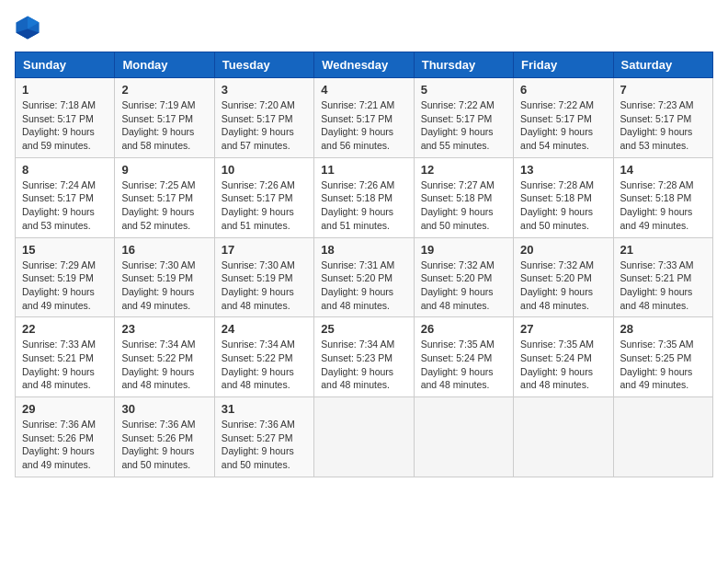 This screenshot has width=728, height=563. I want to click on day-number: 2, so click(164, 90).